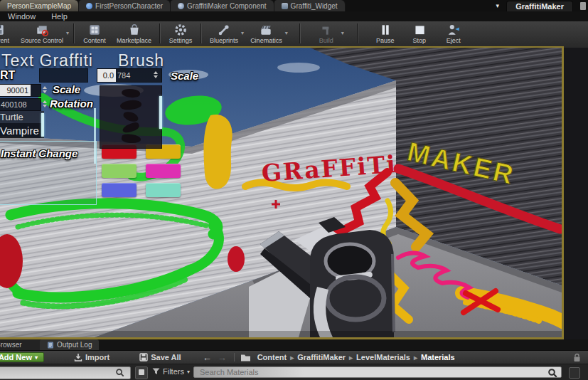 The image size is (588, 380). I want to click on tab-label: GraffitiMaker Component, so click(227, 6).